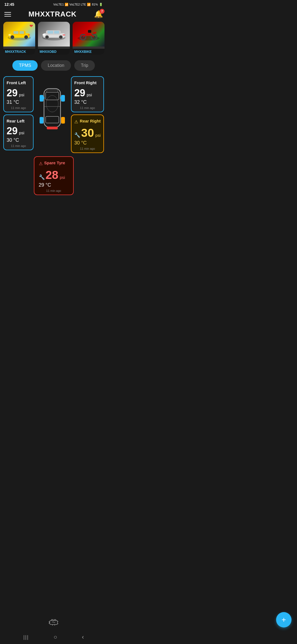  Describe the element at coordinates (18, 131) in the screenshot. I see `tire-rl-psi-row: 29 psi` at that location.